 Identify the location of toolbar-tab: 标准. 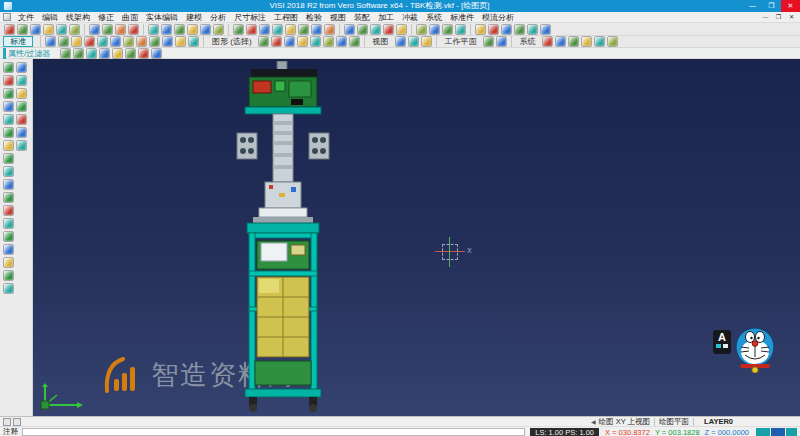
(18, 42).